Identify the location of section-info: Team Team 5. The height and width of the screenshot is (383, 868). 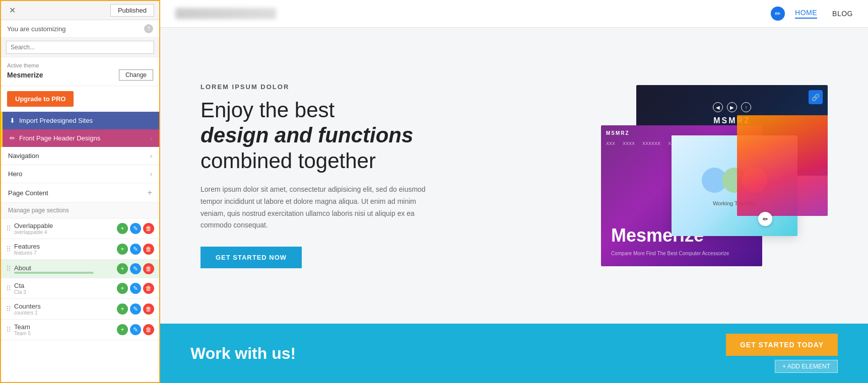
(64, 330).